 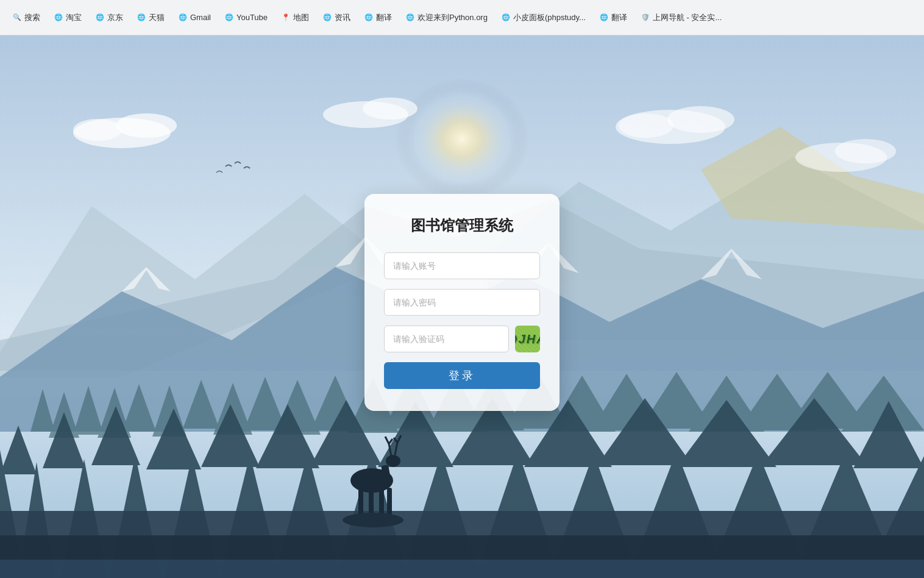 I want to click on bookmark-taobao: 🌐 淘宝, so click(x=68, y=18).